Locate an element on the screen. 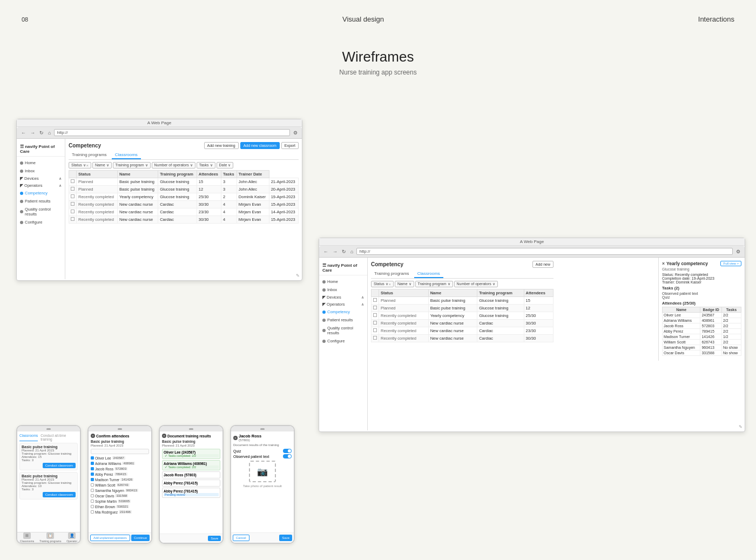 Image resolution: width=756 pixels, height=560 pixels. cb-oscar is located at coordinates (92, 496).